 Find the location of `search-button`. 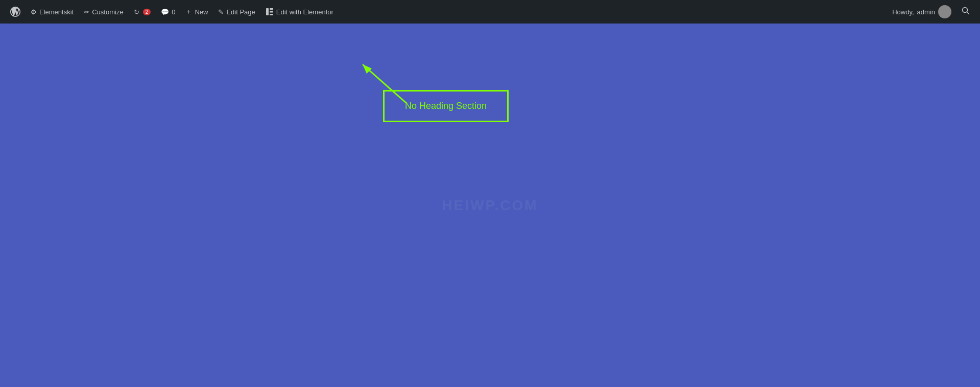

search-button is located at coordinates (966, 12).